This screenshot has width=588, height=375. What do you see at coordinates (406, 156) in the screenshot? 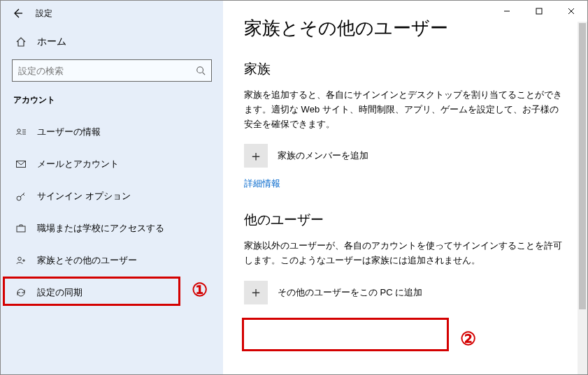
I see `add-family-member-button: ＋ 家族のメンバーを追加` at bounding box center [406, 156].